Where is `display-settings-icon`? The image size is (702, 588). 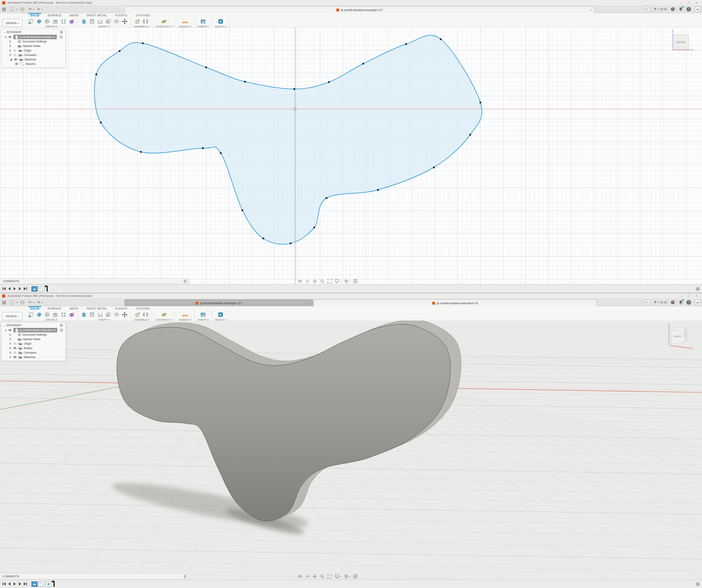 display-settings-icon is located at coordinates (337, 281).